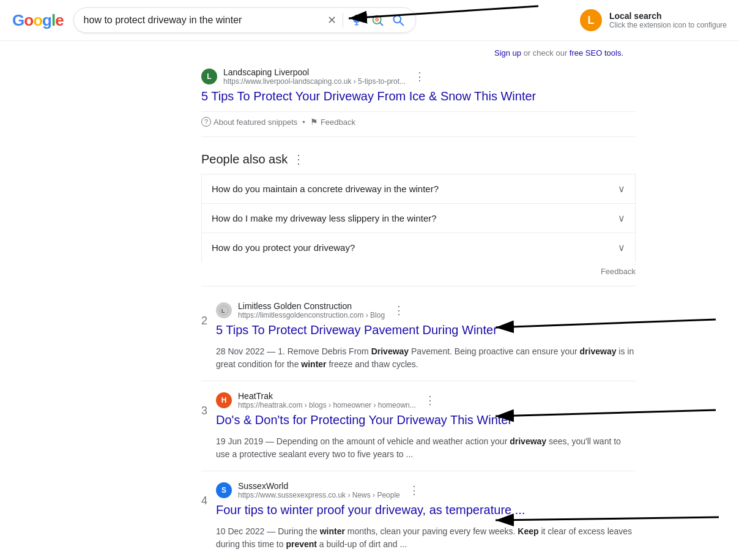 The image size is (739, 560). What do you see at coordinates (256, 122) in the screenshot?
I see `about-featured-snippets-label: About featured snippets` at bounding box center [256, 122].